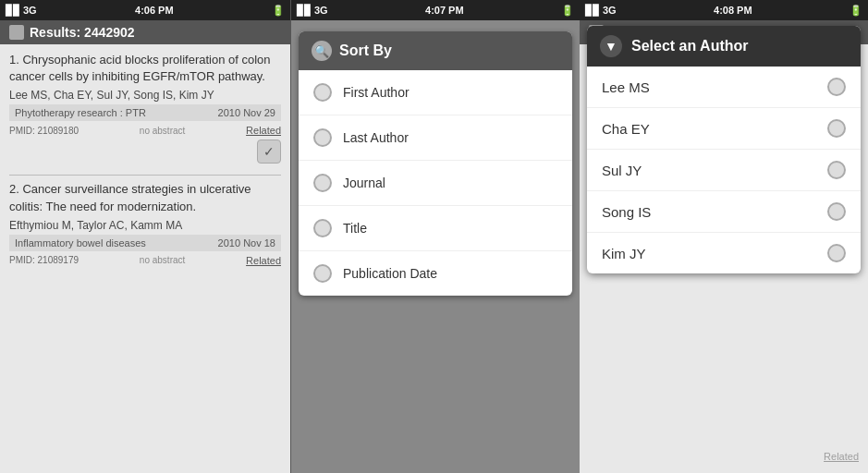 This screenshot has height=473, width=868. Describe the element at coordinates (601, 11) in the screenshot. I see `status-icons-3: ▊▊ 3G` at that location.